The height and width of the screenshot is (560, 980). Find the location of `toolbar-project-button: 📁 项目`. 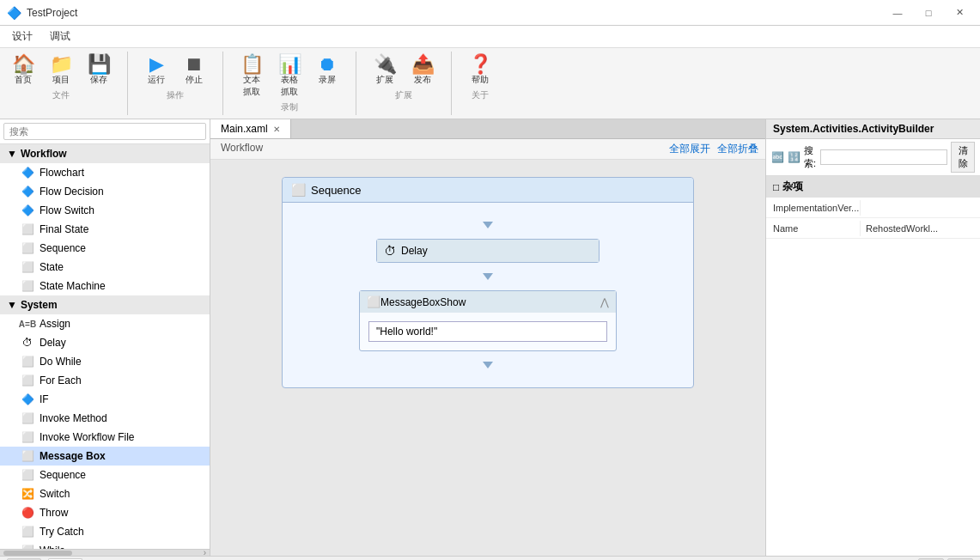

toolbar-project-button: 📁 项目 is located at coordinates (61, 70).